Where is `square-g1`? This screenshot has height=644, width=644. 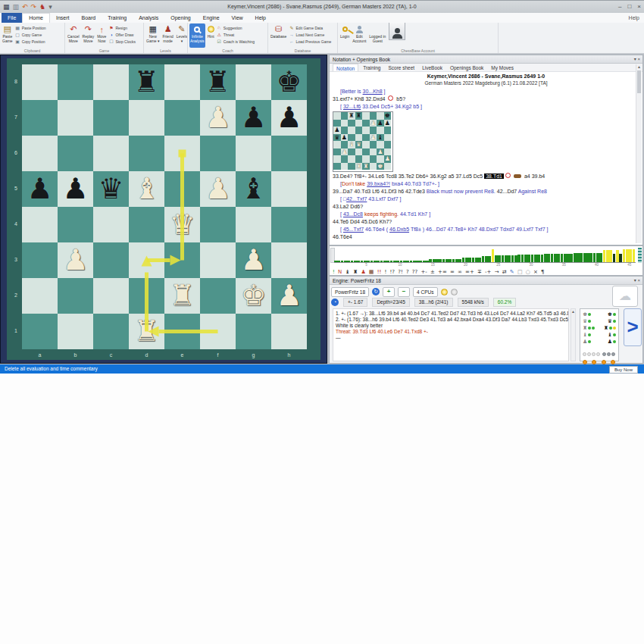
square-g1 is located at coordinates (253, 332).